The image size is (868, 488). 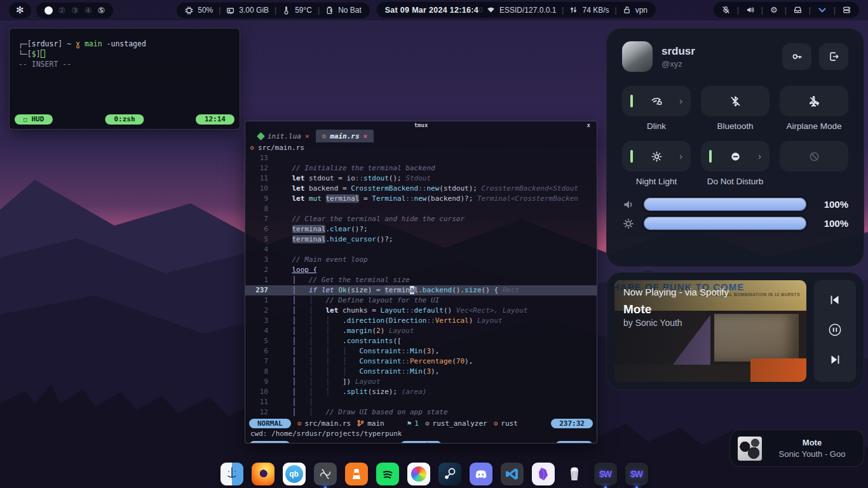 What do you see at coordinates (419, 474) in the screenshot?
I see `dock-icon-photos` at bounding box center [419, 474].